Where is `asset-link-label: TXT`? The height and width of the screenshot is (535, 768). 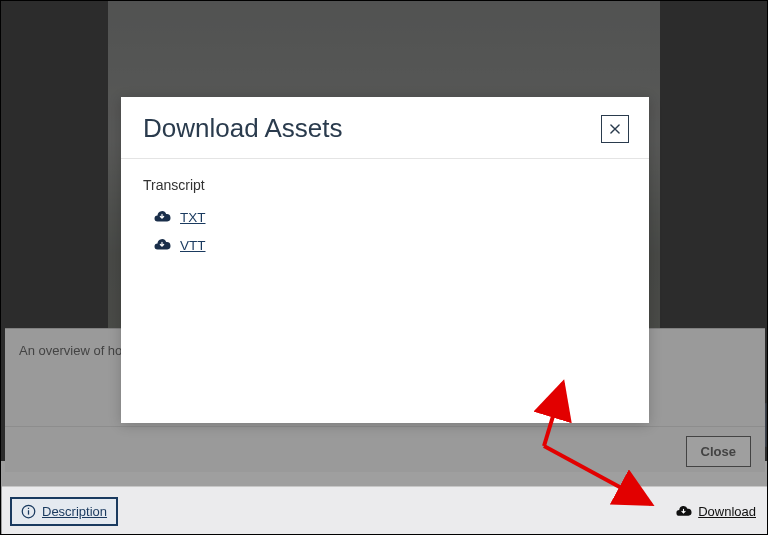 asset-link-label: TXT is located at coordinates (193, 218).